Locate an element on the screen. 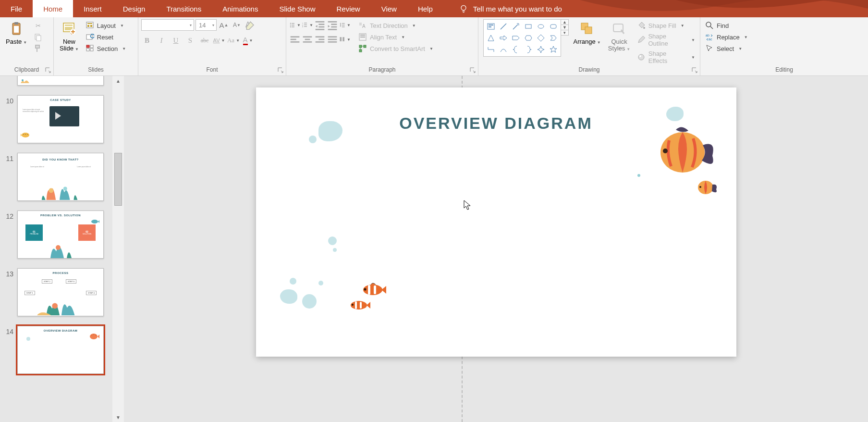 The image size is (868, 422). shape-right-arrow is located at coordinates (503, 38).